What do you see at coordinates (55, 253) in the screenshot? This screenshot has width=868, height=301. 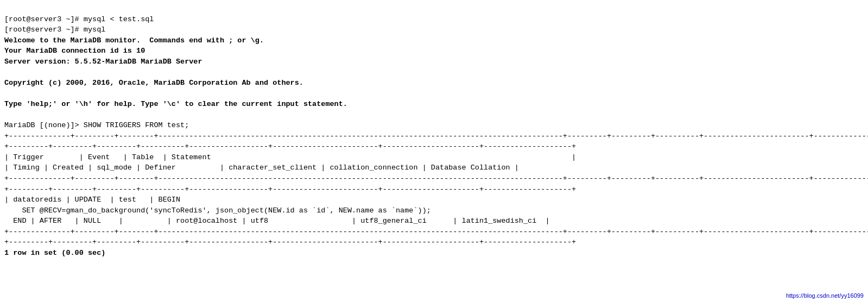 I see `line-20: 1 row in set (0.00 sec)` at bounding box center [55, 253].